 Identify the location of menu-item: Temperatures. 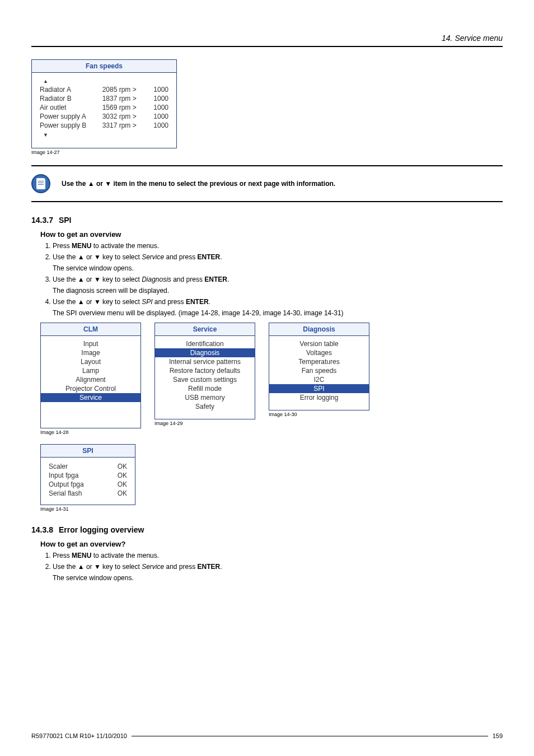
(319, 362).